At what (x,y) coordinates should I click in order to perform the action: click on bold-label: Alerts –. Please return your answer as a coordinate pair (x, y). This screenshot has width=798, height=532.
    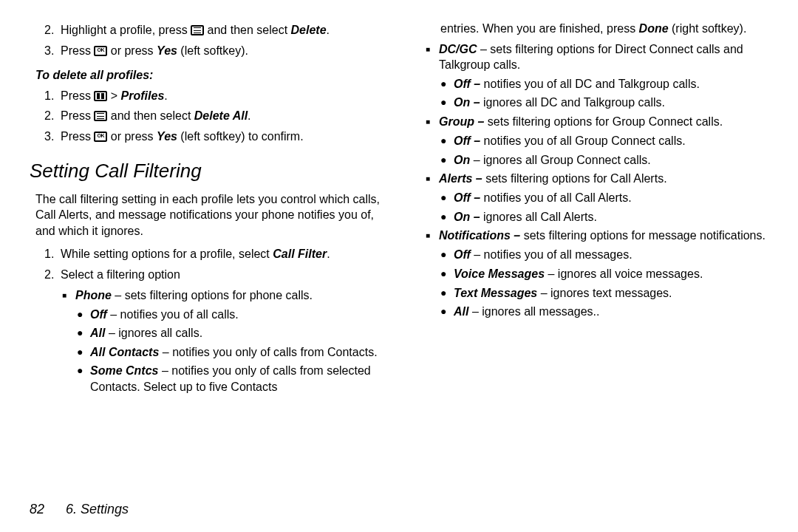
    Looking at the image, I should click on (461, 179).